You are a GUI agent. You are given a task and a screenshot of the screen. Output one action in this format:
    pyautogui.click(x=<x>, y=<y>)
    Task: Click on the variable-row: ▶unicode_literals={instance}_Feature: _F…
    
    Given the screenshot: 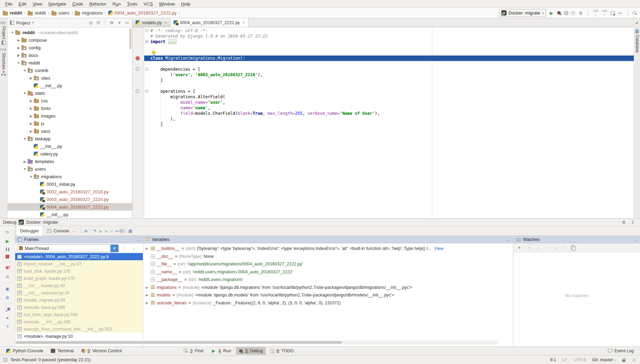 What is the action you would take?
    pyautogui.click(x=328, y=303)
    